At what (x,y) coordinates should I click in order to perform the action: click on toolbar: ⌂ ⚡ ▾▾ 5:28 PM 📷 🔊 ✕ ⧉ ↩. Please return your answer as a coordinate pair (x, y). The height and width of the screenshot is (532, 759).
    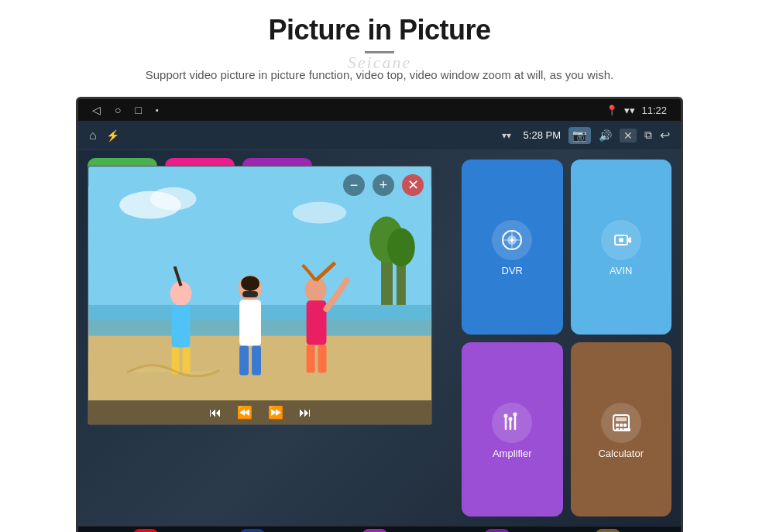
    Looking at the image, I should click on (380, 136).